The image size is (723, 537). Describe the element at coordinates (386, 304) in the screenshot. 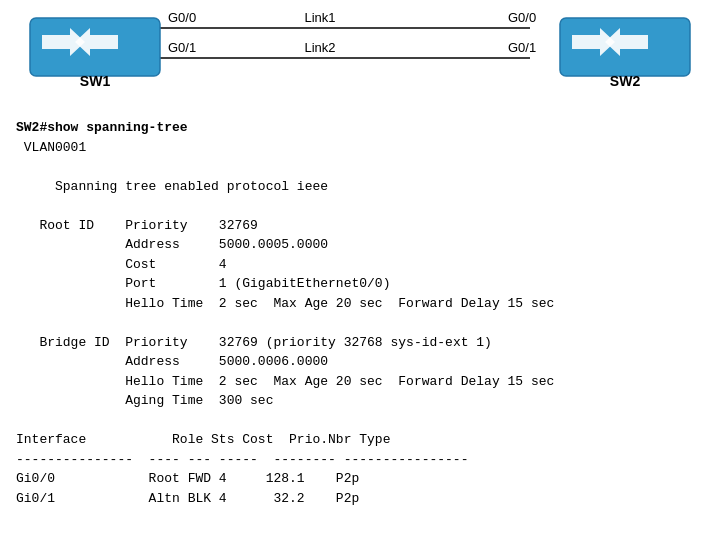

I see `root-hello: 2 sec Max Age 20 sec Forward Delay 15 se…` at that location.